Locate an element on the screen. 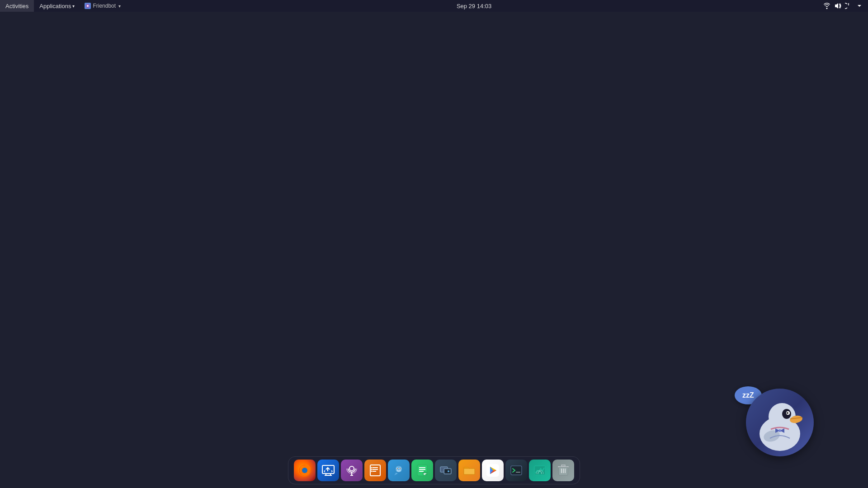 The height and width of the screenshot is (488, 868). system-chevron-icon is located at coordinates (859, 6).